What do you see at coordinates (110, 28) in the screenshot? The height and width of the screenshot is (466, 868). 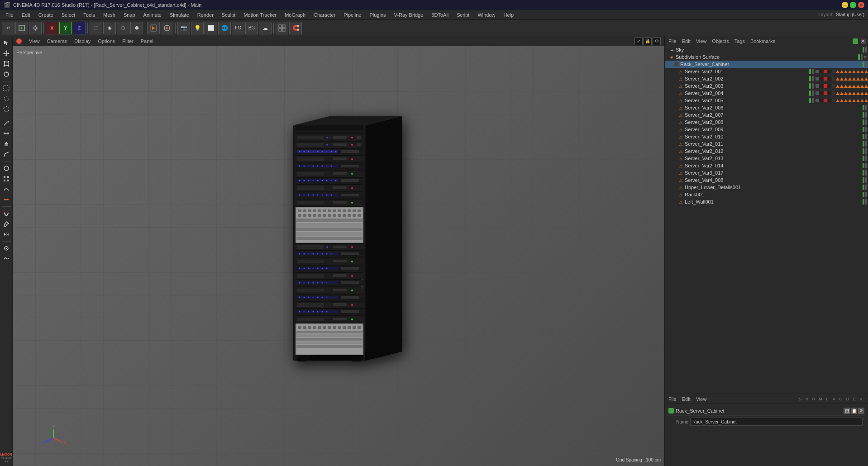 I see `tb-model-mode: ◉` at bounding box center [110, 28].